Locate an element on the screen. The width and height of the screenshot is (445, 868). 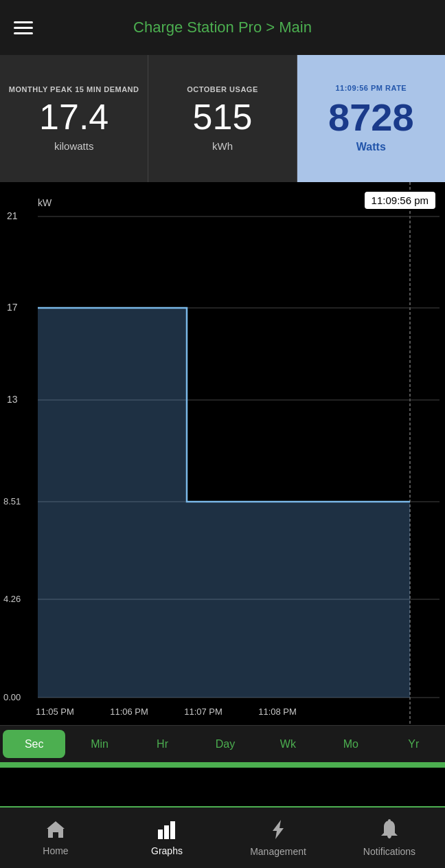
bell-icon is located at coordinates (389, 832).